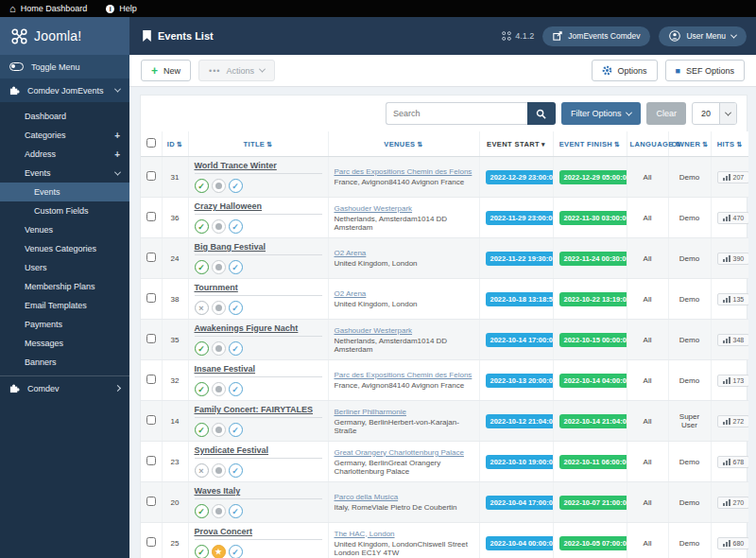 The height and width of the screenshot is (558, 756). What do you see at coordinates (64, 343) in the screenshot?
I see `sidebar-item-messages: Messages` at bounding box center [64, 343].